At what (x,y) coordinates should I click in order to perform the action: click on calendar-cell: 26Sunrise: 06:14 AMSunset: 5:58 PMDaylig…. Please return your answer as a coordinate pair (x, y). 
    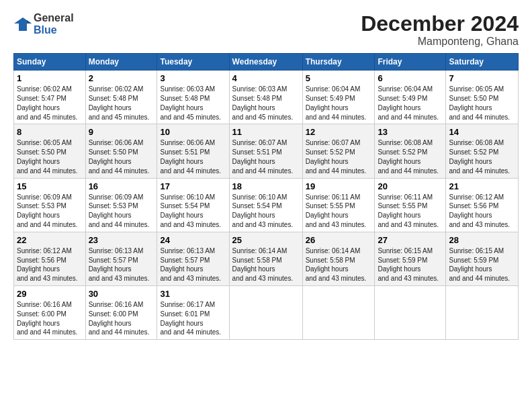
    Looking at the image, I should click on (339, 259).